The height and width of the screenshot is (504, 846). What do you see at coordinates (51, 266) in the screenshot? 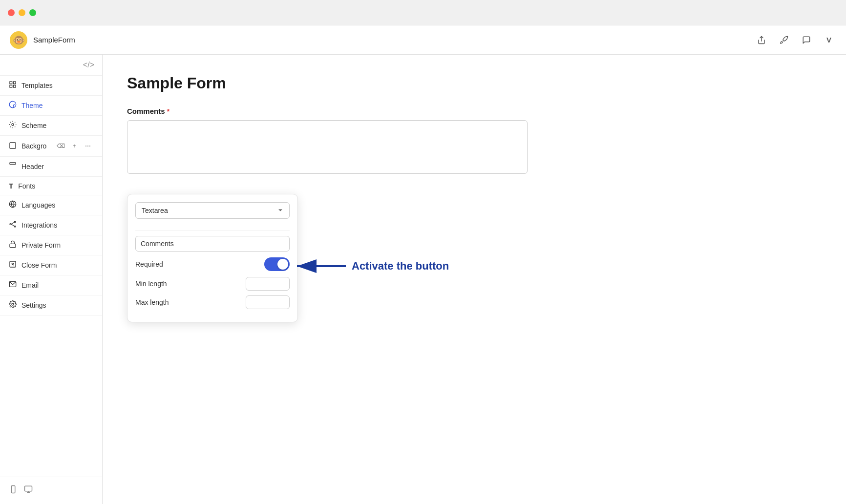
I see `sidebar-item-close-form: Close Form` at bounding box center [51, 266].